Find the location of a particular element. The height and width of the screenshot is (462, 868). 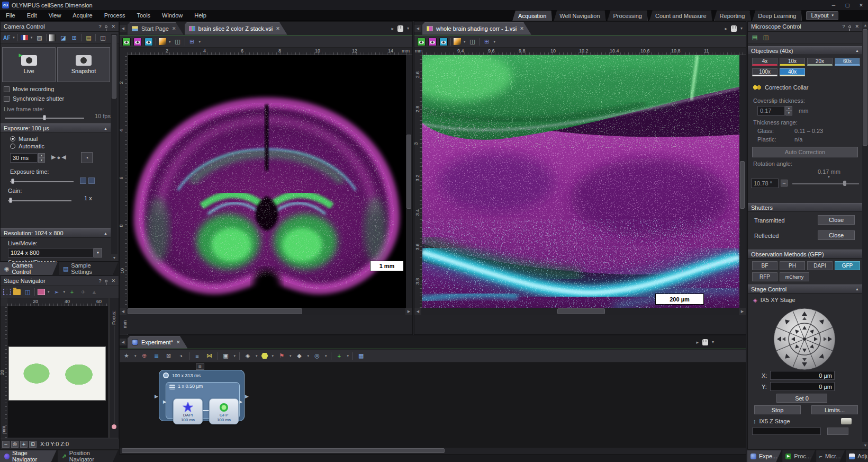

select-region-icon is located at coordinates (7, 292).